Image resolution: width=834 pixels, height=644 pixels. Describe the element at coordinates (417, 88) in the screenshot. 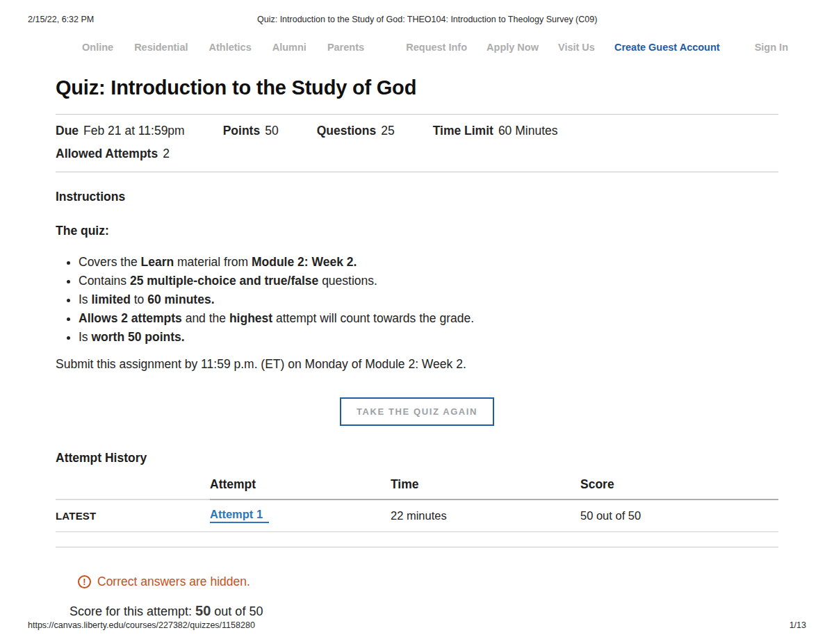

I see `page-title: Quiz: Introduction to the Study of God` at that location.